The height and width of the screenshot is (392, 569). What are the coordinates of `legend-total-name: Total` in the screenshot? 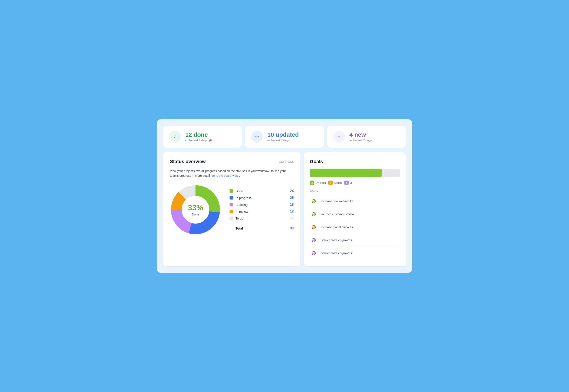 It's located at (263, 228).